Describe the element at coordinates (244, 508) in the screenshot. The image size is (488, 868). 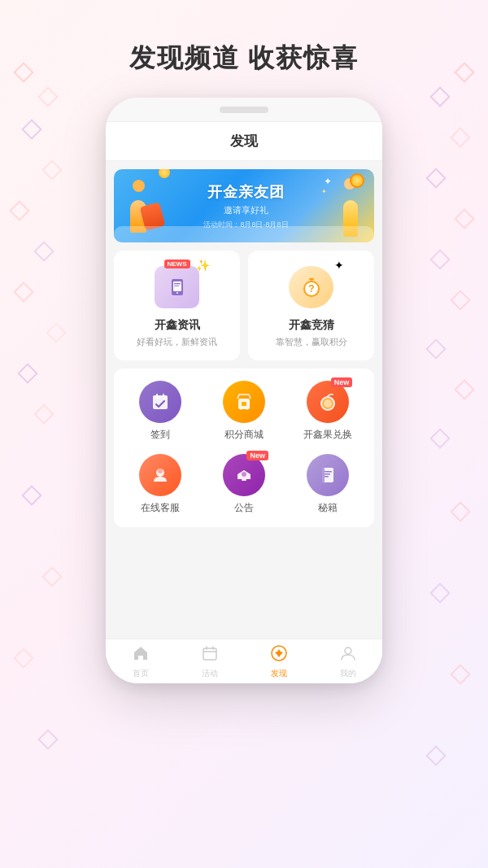
I see `notice-label: 公告` at that location.